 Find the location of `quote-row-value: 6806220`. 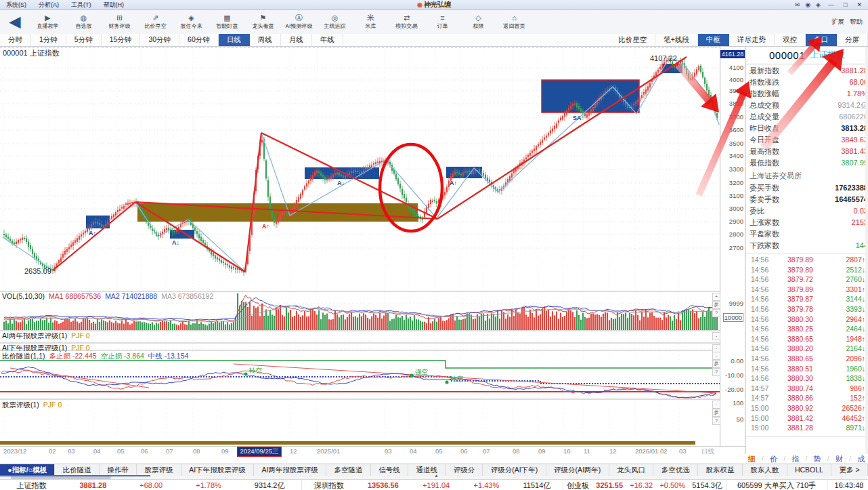

quote-row-value: 6806220 is located at coordinates (853, 117).